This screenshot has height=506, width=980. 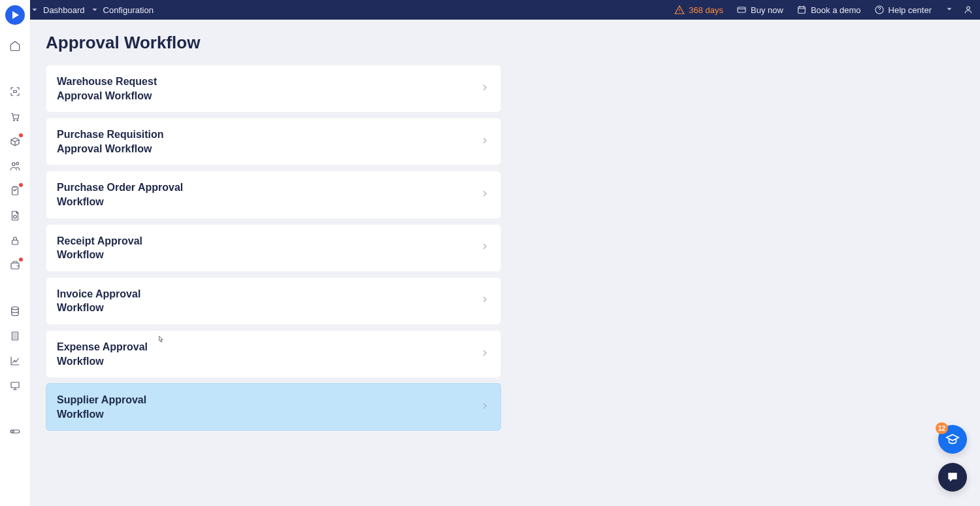 I want to click on chat-icon, so click(x=953, y=477).